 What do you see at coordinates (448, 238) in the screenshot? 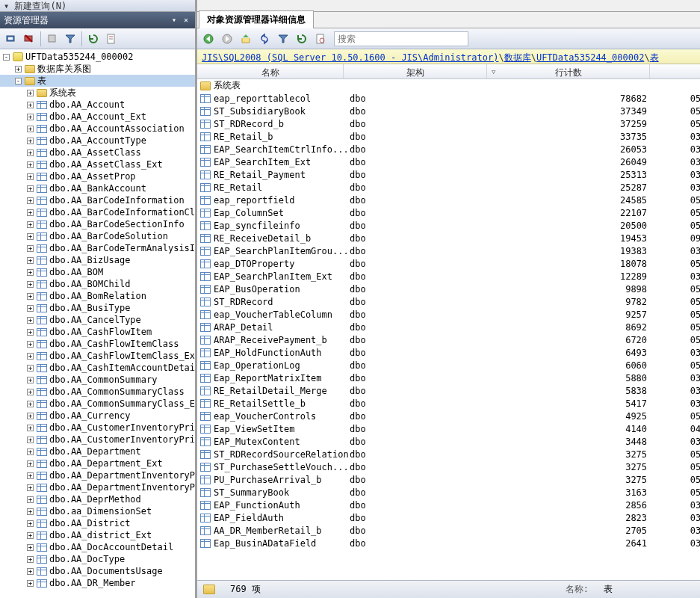
I see `grid-row: RE_ReceiveDetail_bdbo1945309/30/2014` at bounding box center [448, 238].